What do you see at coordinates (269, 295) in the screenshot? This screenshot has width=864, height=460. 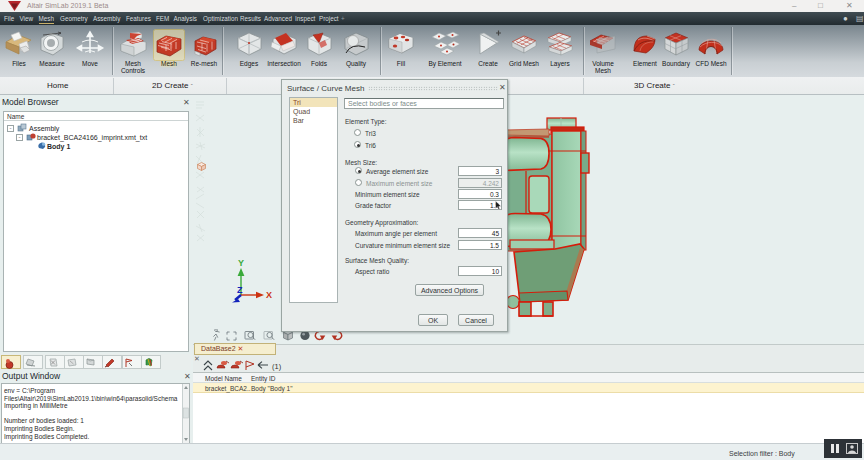 I see `svg-text: X` at bounding box center [269, 295].